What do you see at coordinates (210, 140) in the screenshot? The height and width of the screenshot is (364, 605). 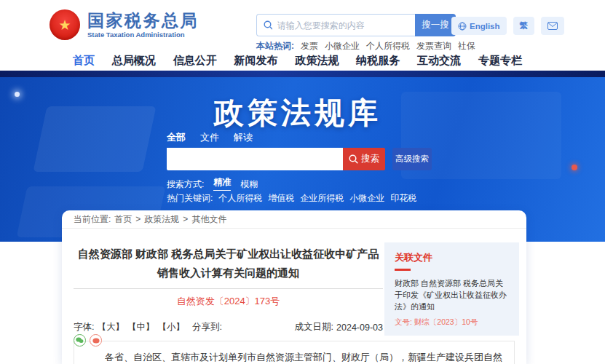 I see `banner-tabs: 全部 文件 解读` at bounding box center [210, 140].